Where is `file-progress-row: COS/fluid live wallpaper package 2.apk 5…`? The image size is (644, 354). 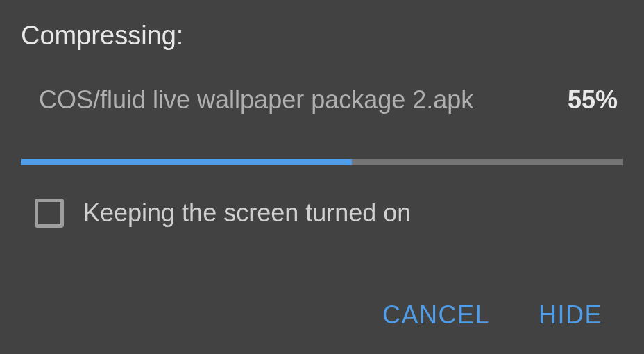
file-progress-row: COS/fluid live wallpaper package 2.apk 5… is located at coordinates (322, 100).